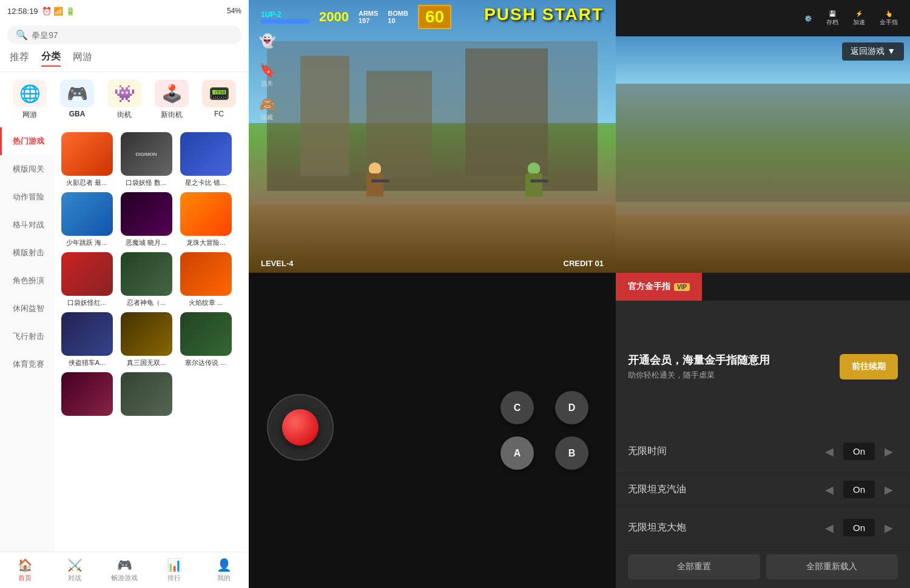 The image size is (910, 588). What do you see at coordinates (87, 160) in the screenshot?
I see `game-item-naruto: 火影忍者 最...` at bounding box center [87, 160].